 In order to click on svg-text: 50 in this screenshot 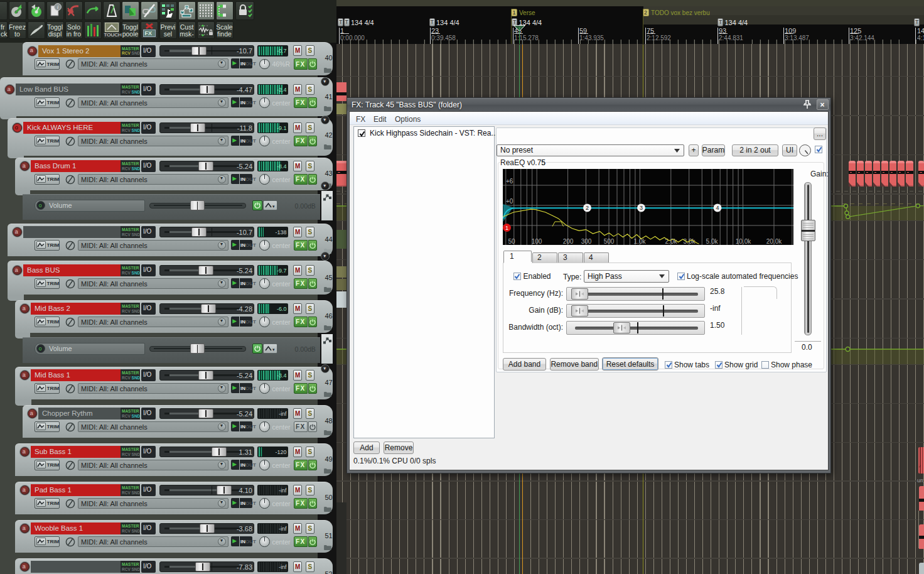, I will do `click(512, 241)`.